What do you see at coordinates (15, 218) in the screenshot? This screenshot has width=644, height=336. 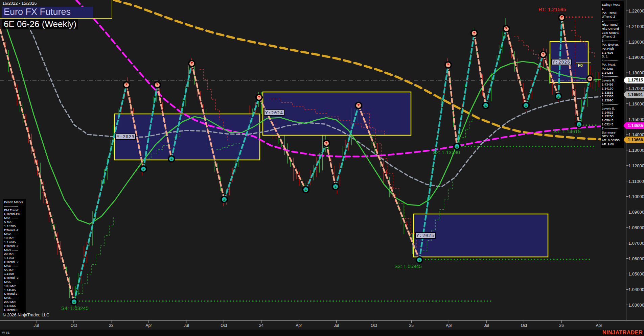 I see `bench-marks-line: MA1.------` at bounding box center [15, 218].